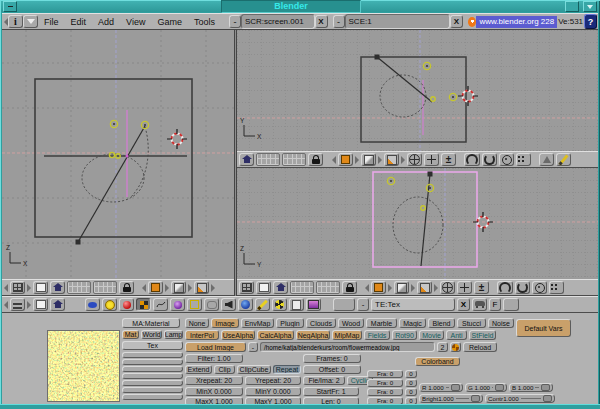 This screenshot has width=600, height=409. Describe the element at coordinates (216, 347) in the screenshot. I see `load-image-button: Load Image` at that location.